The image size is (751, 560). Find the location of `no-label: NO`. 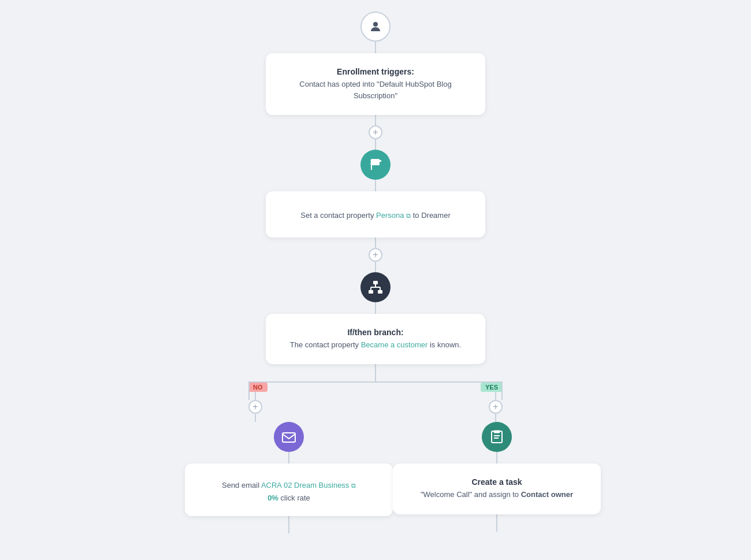

no-label: NO is located at coordinates (258, 387).